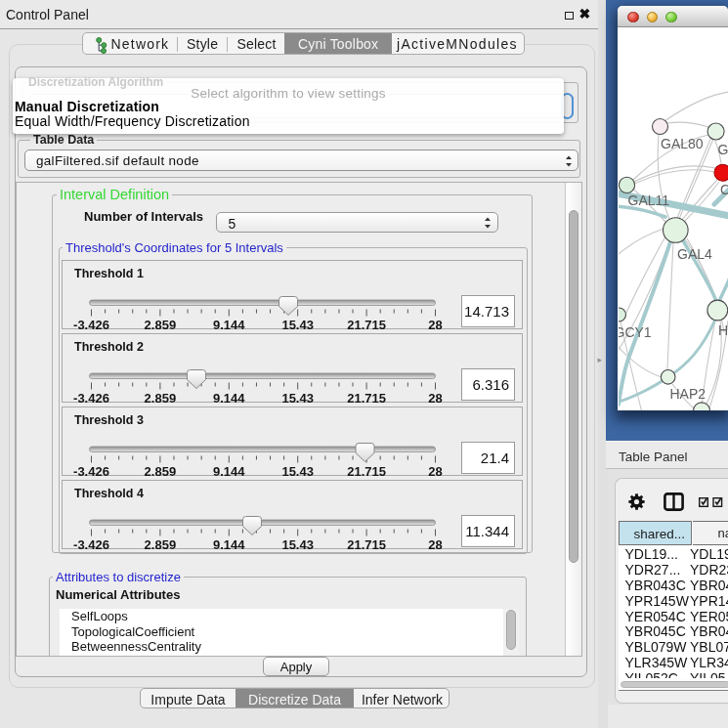 The width and height of the screenshot is (728, 728). What do you see at coordinates (723, 150) in the screenshot?
I see `svg-text: GA` at bounding box center [723, 150].